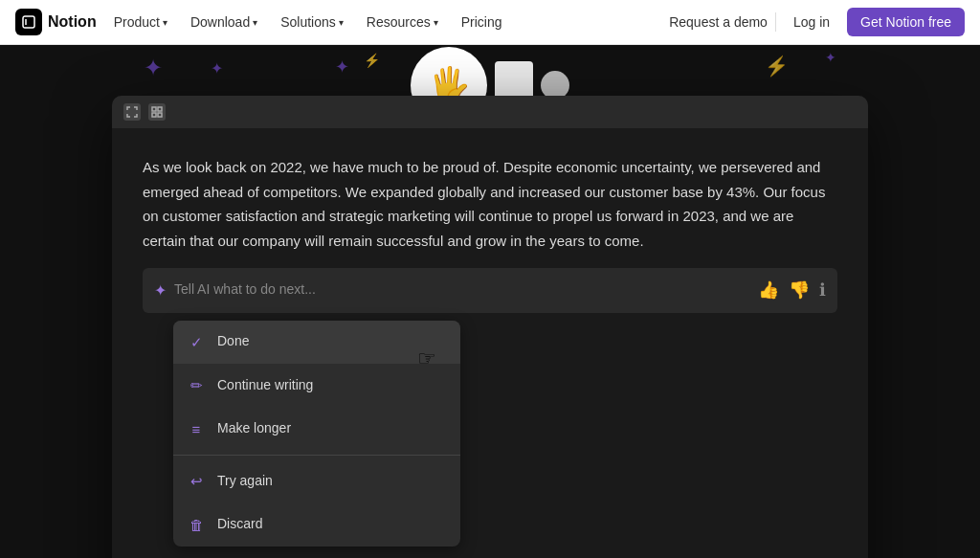 This screenshot has width=980, height=558. What do you see at coordinates (317, 386) in the screenshot?
I see `menu-item-continue: ✏ Continue writing` at bounding box center [317, 386].